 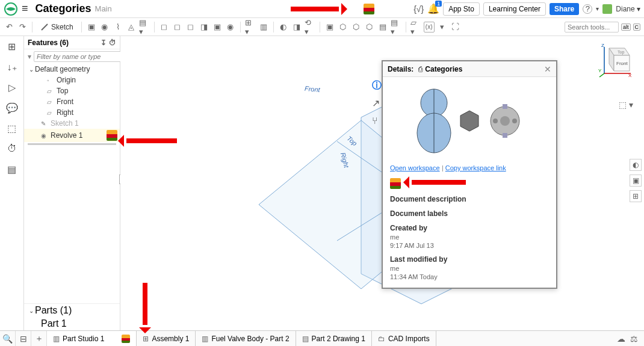 What do you see at coordinates (429, 27) in the screenshot?
I see `variable-icon: (x)` at bounding box center [429, 27].